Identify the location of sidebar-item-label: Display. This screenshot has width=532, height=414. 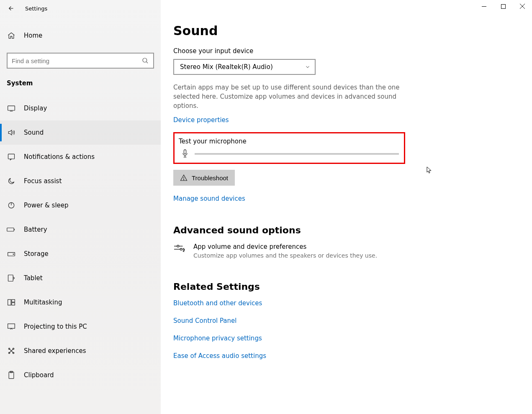
(35, 108).